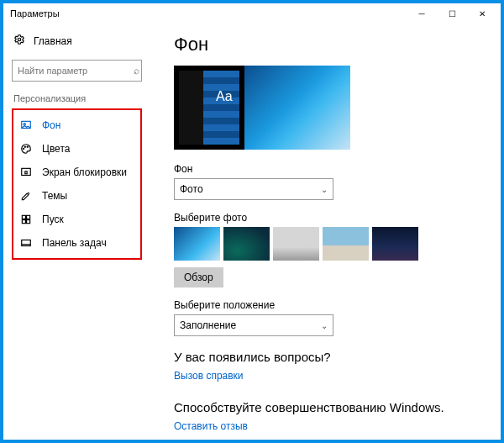  Describe the element at coordinates (55, 149) in the screenshot. I see `sidebar-item-label: Цвета` at that location.